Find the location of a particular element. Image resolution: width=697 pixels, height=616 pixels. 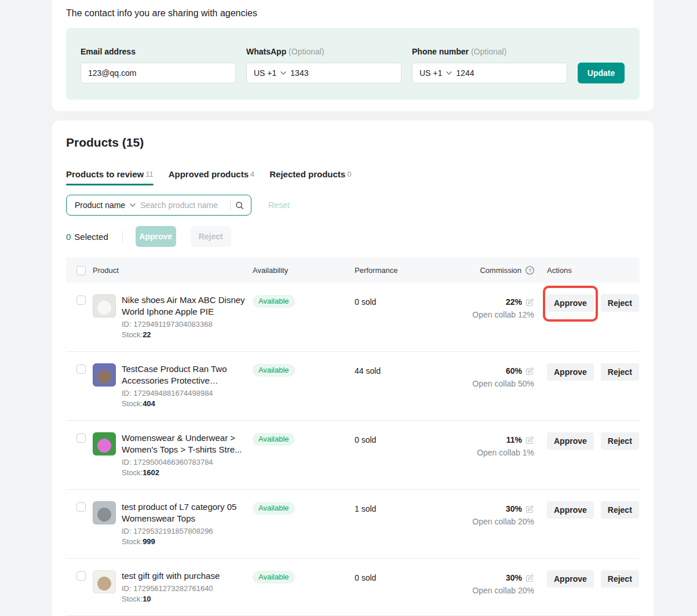

open-collab-value: Open collab 12% is located at coordinates (503, 315).